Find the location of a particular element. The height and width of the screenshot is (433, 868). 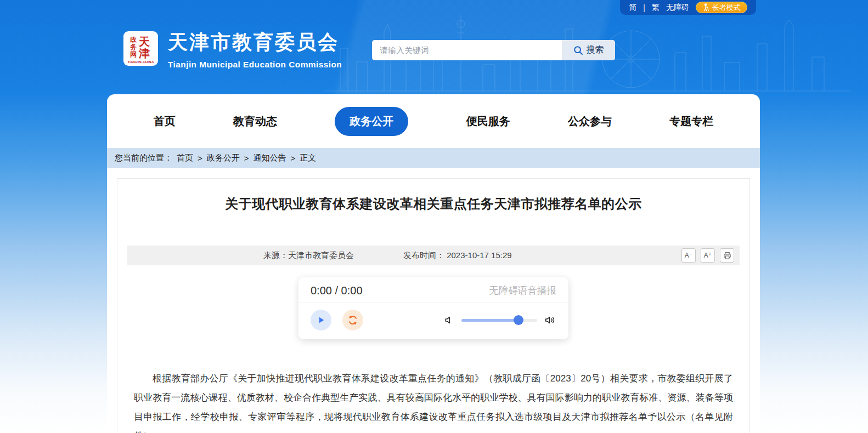

logo-seal-right-text: 天津 is located at coordinates (145, 48).